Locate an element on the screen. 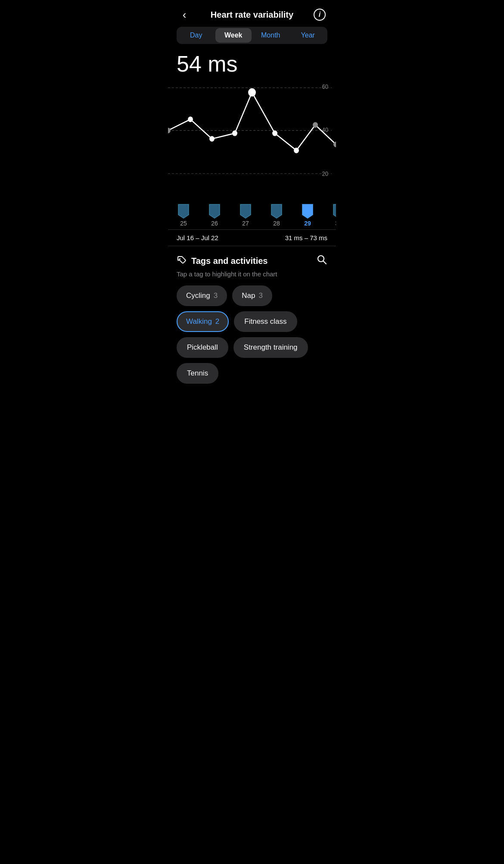 The image size is (504, 864). tag-label-icon is located at coordinates (182, 261).